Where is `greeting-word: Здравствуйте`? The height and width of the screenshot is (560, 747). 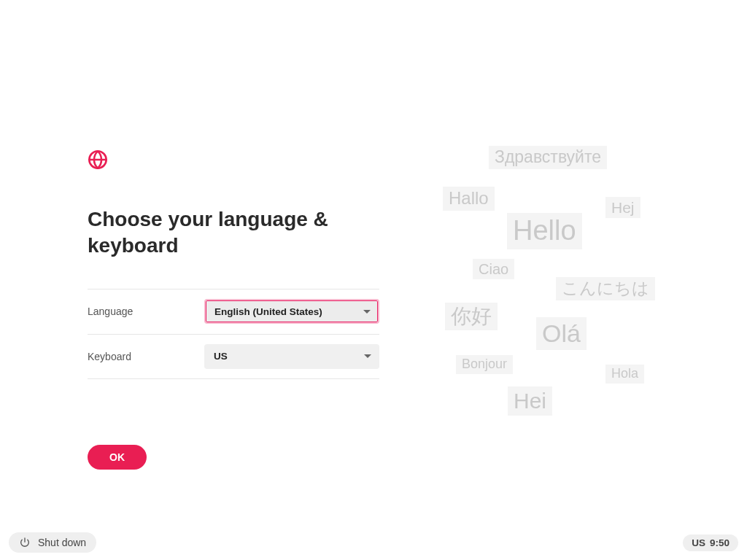
greeting-word: Здравствуйте is located at coordinates (548, 158).